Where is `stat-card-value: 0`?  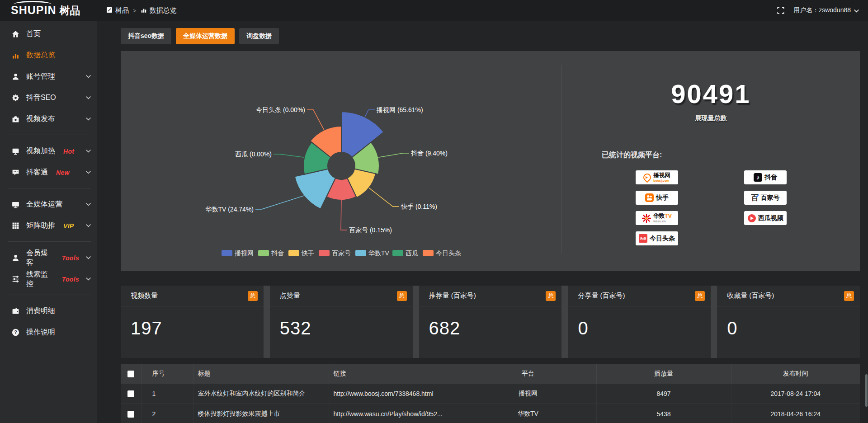
stat-card-value: 0 is located at coordinates (788, 323).